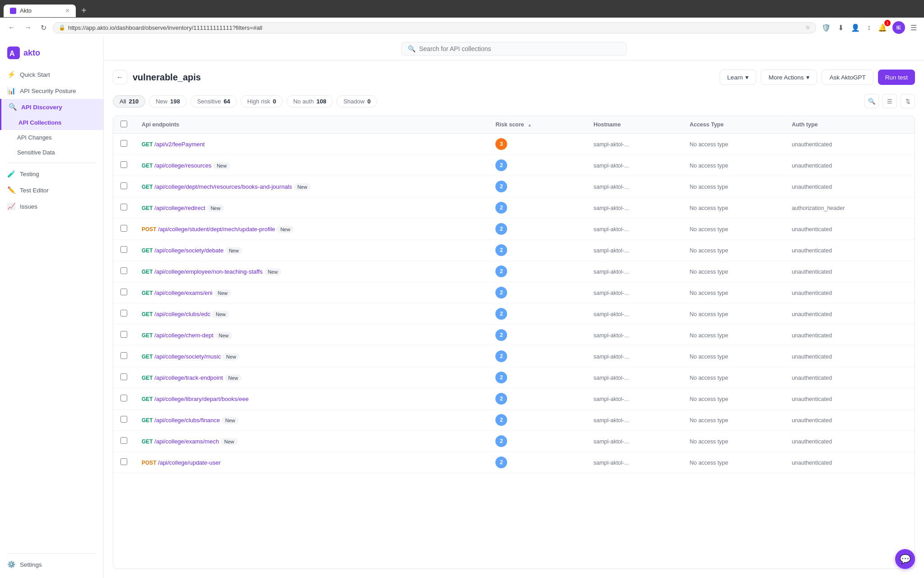 The height and width of the screenshot is (578, 924). What do you see at coordinates (514, 357) in the screenshot?
I see `table-row: GET /api/college/society/music New 2 sam…` at bounding box center [514, 357].